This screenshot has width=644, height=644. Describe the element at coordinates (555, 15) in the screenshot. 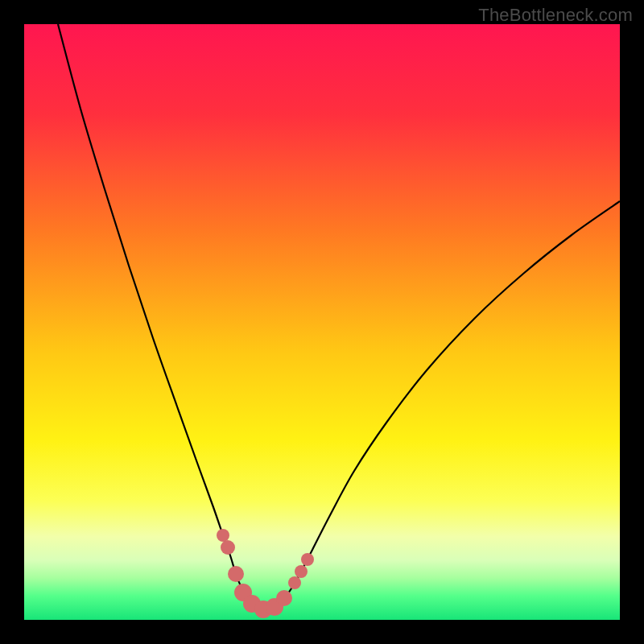

I see `watermark-text: TheBottleneck.com` at that location.